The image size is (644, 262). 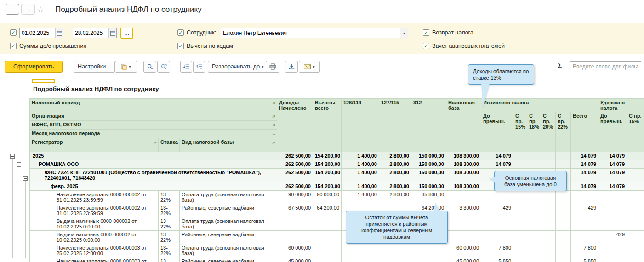 I want to click on value-cell: 7 800, so click(x=497, y=251).